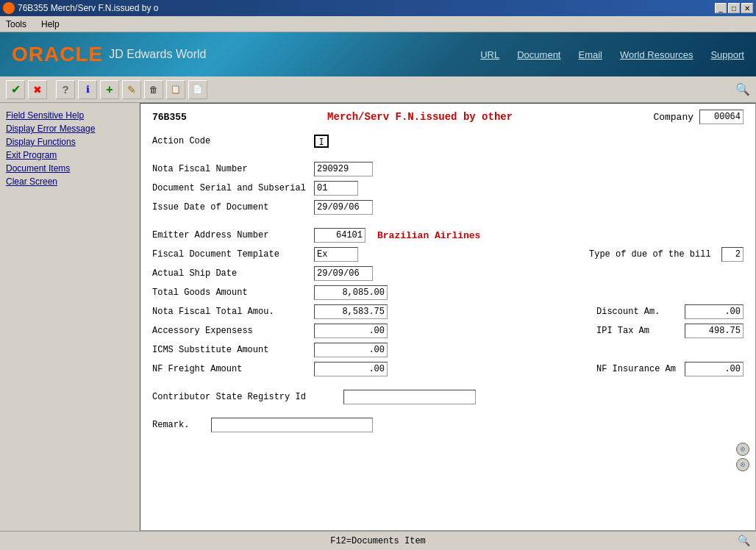 This screenshot has width=756, height=550. I want to click on action-code-row: Action Code I, so click(448, 141).